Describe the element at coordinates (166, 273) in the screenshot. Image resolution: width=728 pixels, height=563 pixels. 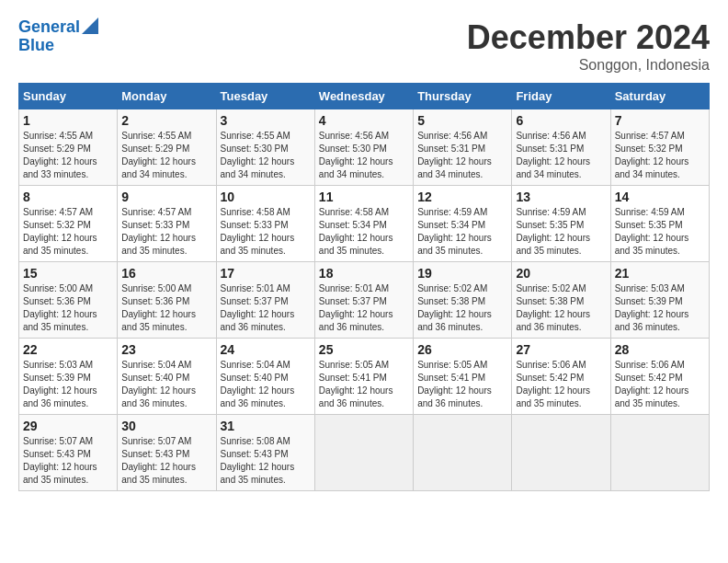
I see `day-number: 16` at that location.